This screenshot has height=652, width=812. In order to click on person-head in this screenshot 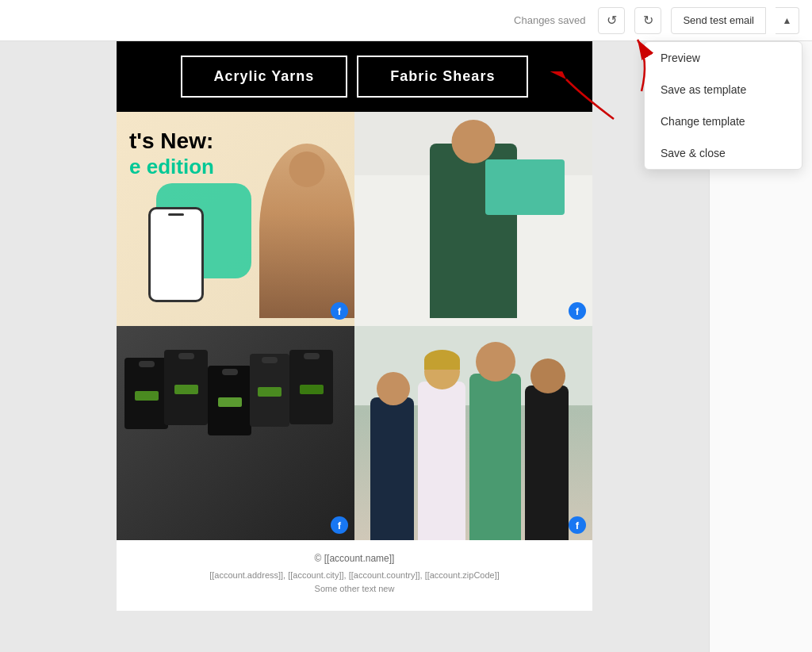, I will do `click(308, 170)`.